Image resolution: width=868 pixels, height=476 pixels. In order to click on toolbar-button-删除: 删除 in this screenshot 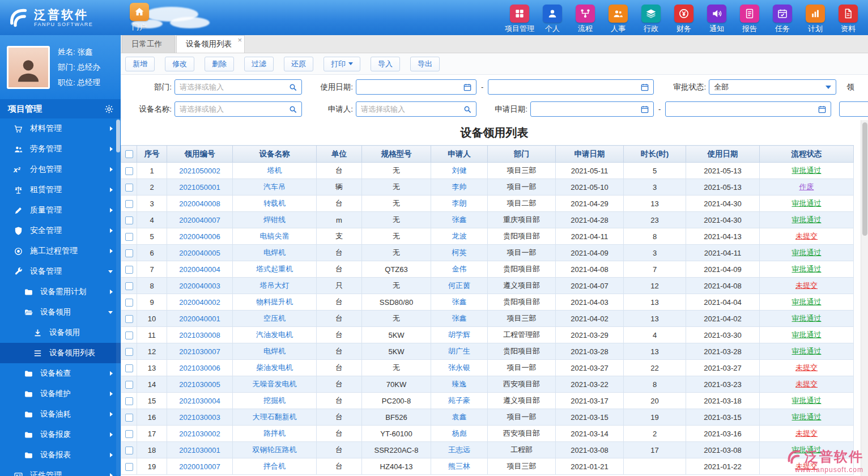, I will do `click(219, 64)`.